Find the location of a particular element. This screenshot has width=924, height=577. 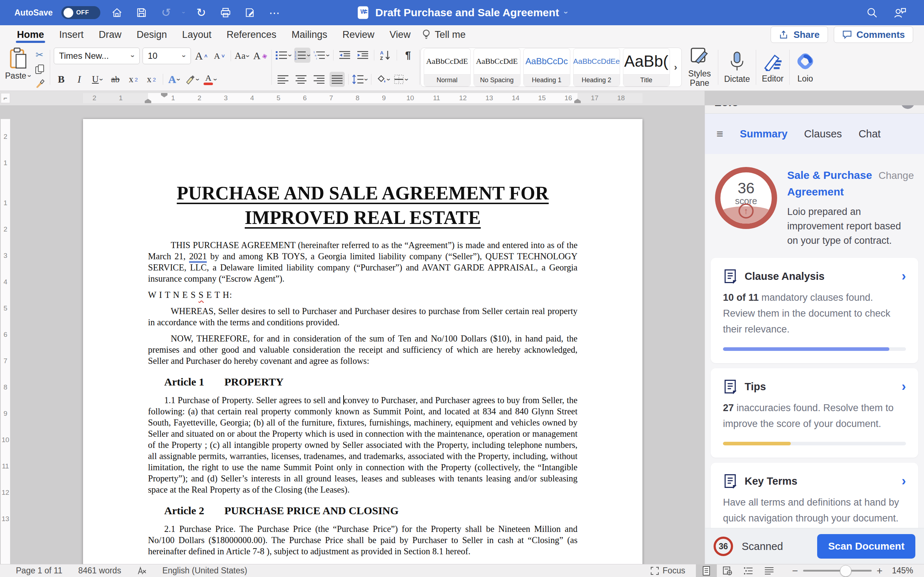

font-color-button: A › is located at coordinates (210, 79).